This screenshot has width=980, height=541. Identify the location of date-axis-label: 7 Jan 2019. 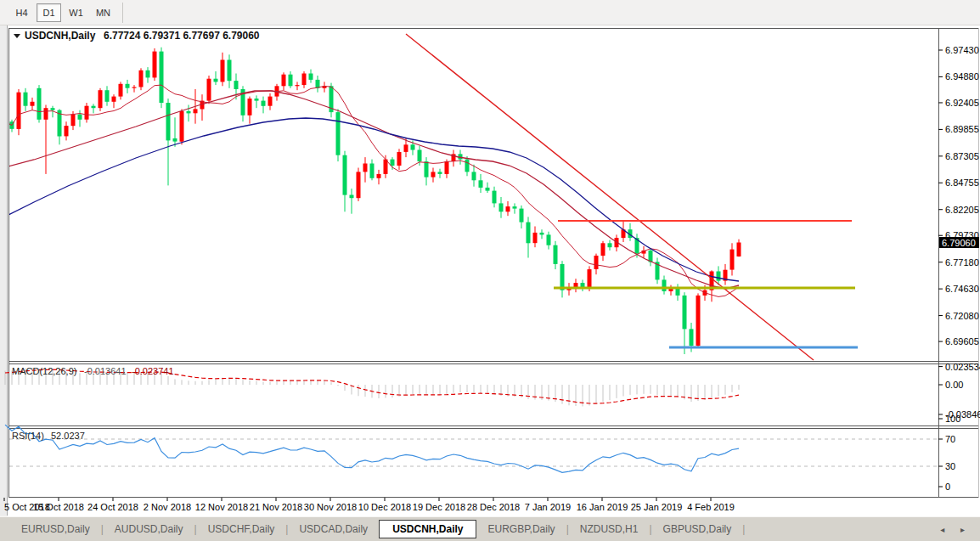
(548, 507).